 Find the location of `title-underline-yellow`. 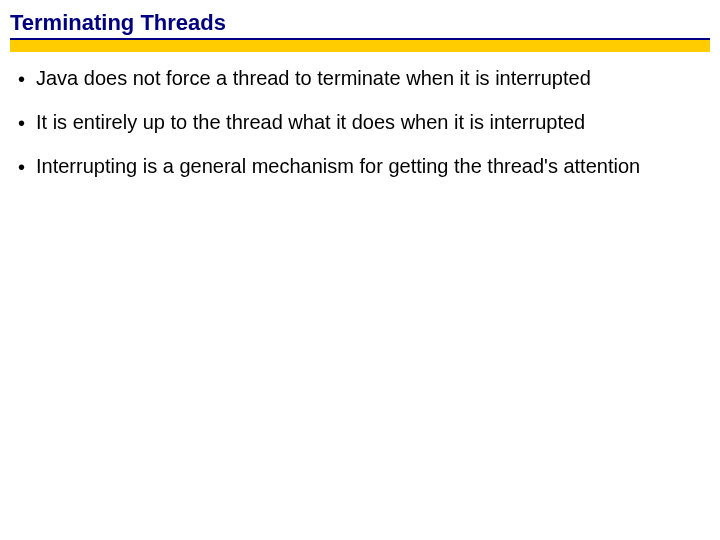

title-underline-yellow is located at coordinates (360, 46).